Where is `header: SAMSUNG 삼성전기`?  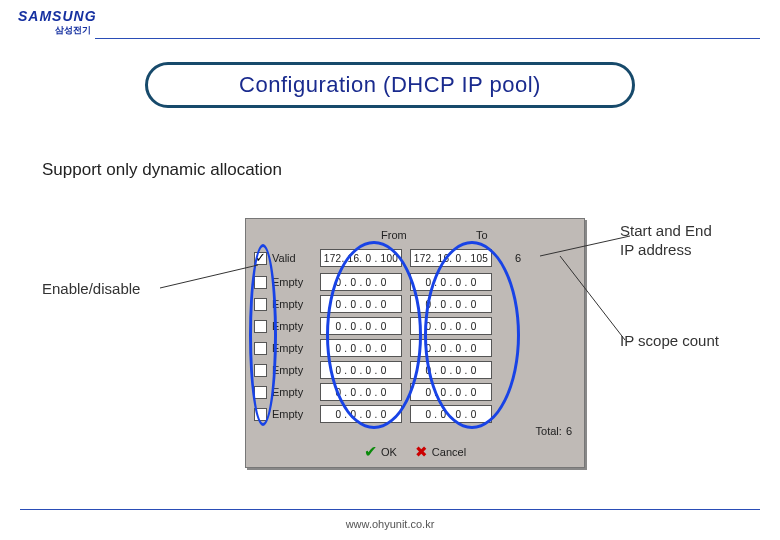
header: SAMSUNG 삼성전기 is located at coordinates (390, 21).